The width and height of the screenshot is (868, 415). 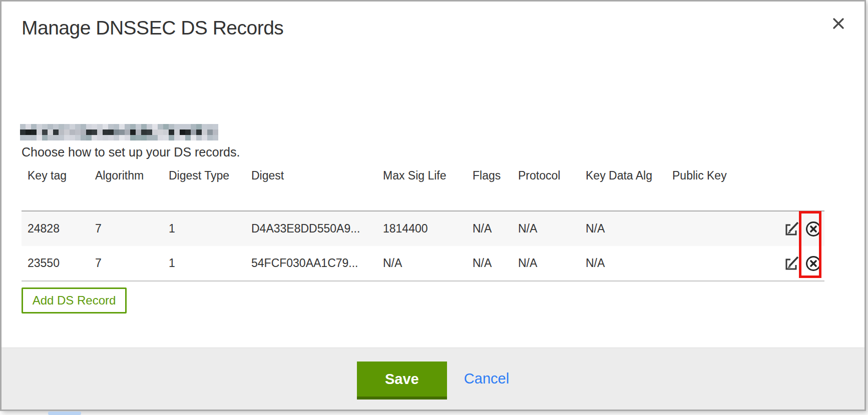 What do you see at coordinates (487, 379) in the screenshot?
I see `cancel-link: Cancel` at bounding box center [487, 379].